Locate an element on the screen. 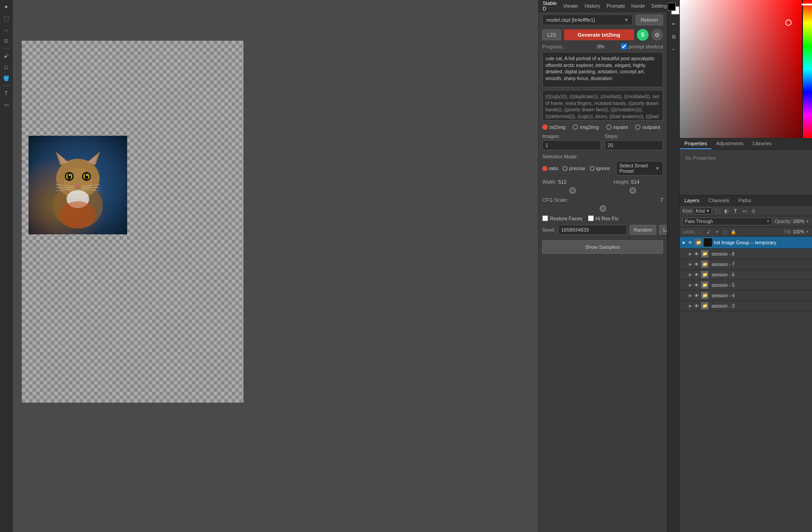 This screenshot has height=532, width=812. layer-filter-adj: ◐ is located at coordinates (726, 211).